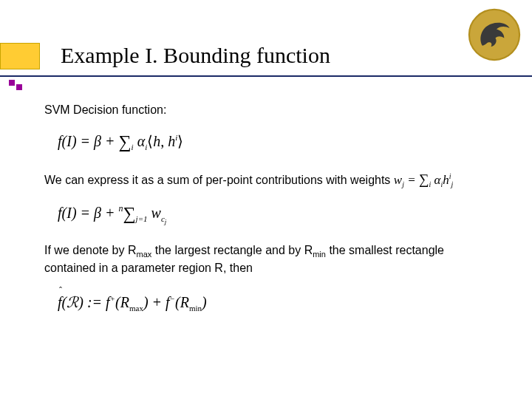 The width and height of the screenshot is (532, 399). Describe the element at coordinates (273, 213) in the screenshot. I see `formula-per-point: f(I) = β + n∑j=1 wcj` at that location.